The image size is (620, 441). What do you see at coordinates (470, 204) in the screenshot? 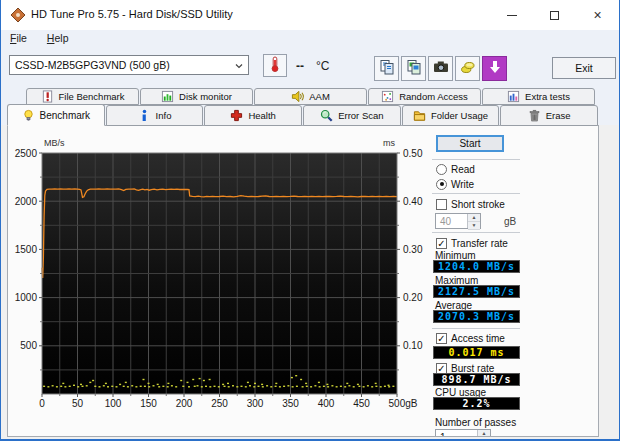
I see `short-stroke-checkbox: Short stroke` at bounding box center [470, 204].